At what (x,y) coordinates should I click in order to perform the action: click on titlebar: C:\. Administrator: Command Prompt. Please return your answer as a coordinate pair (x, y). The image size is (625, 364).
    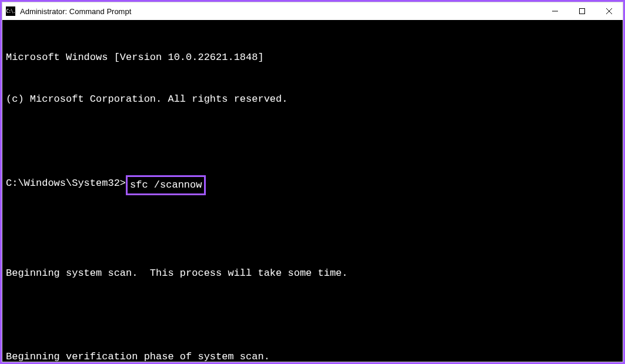
    Looking at the image, I should click on (313, 11).